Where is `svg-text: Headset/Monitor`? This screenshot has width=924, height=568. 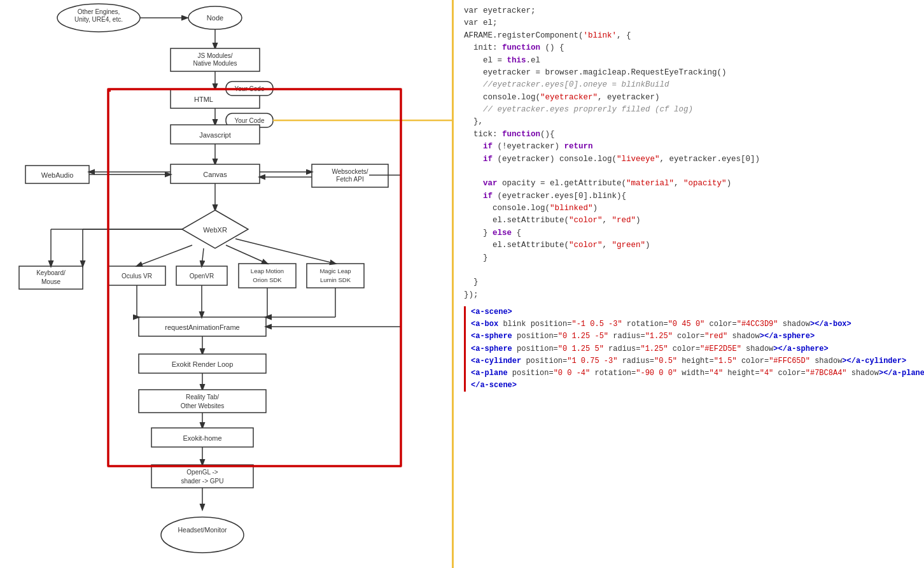
svg-text: Headset/Monitor is located at coordinates (202, 530).